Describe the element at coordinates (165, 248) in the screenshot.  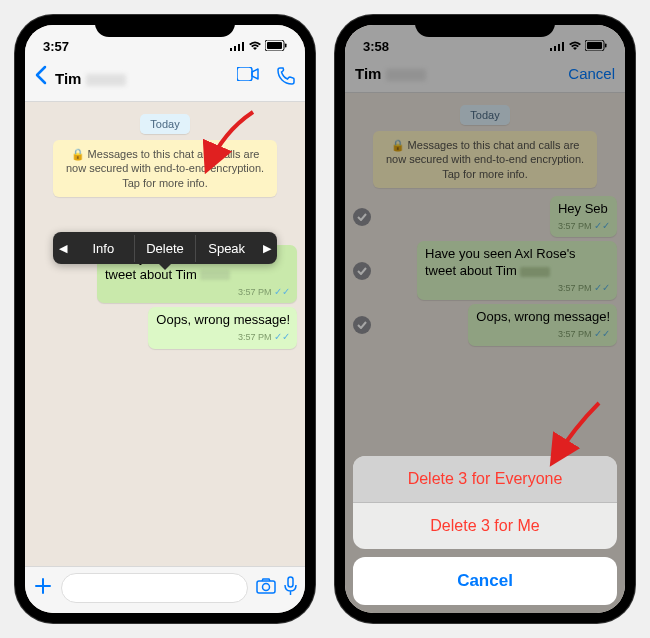
I see `context-menu: ◀ Info Delete Speak ▶` at that location.